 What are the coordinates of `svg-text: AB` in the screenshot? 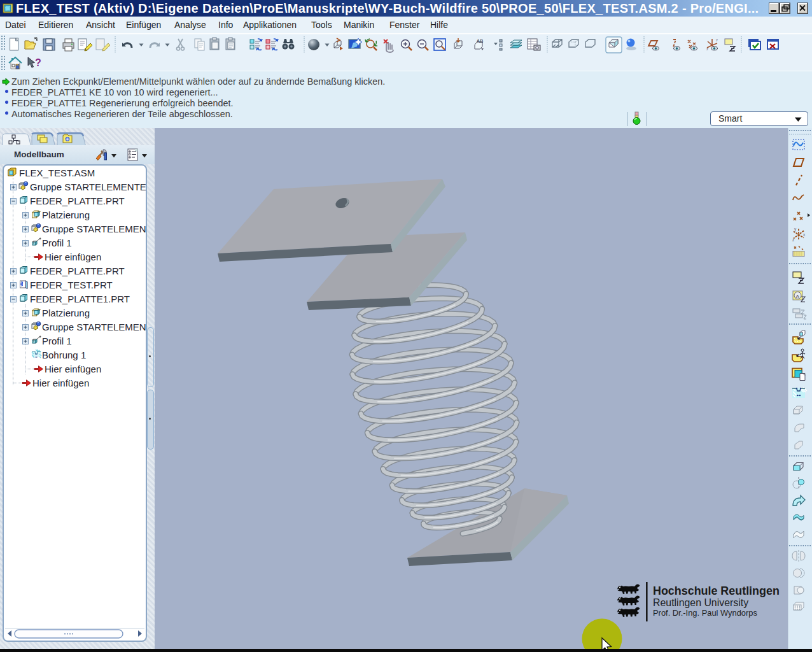 It's located at (480, 41).